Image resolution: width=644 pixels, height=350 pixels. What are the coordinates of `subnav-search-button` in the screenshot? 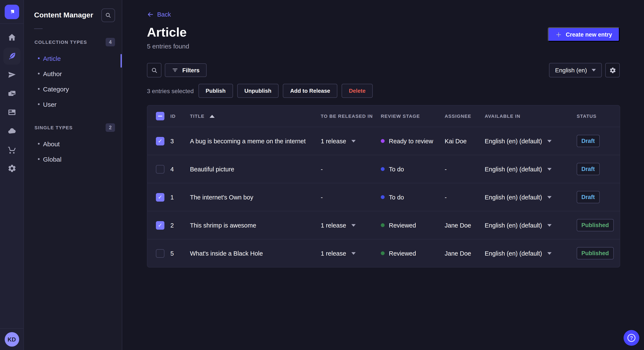 It's located at (108, 15).